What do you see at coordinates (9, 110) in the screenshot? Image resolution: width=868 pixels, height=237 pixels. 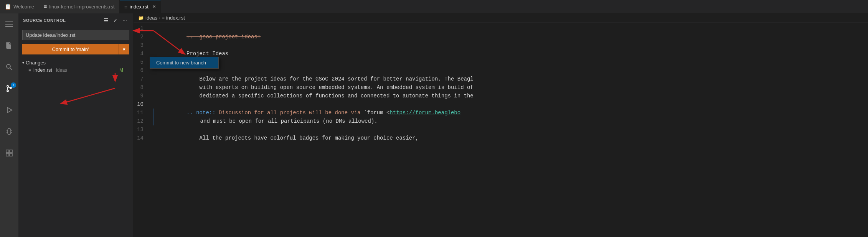 I see `activity-run` at bounding box center [9, 110].